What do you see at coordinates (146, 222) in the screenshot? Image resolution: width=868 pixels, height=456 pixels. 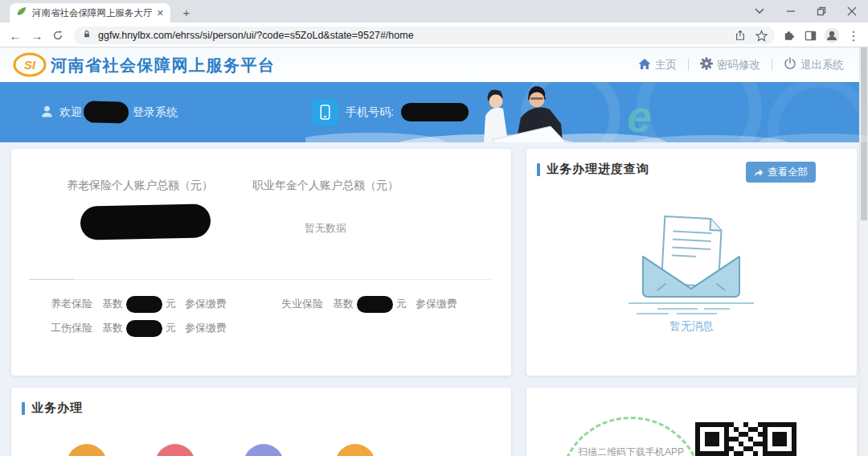 I see `redacted-pension-amount` at bounding box center [146, 222].